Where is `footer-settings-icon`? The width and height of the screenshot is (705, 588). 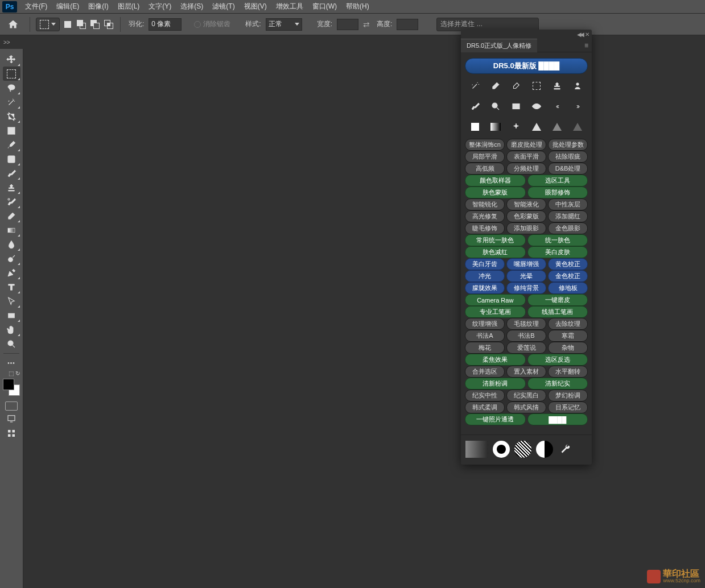 footer-settings-icon is located at coordinates (565, 449).